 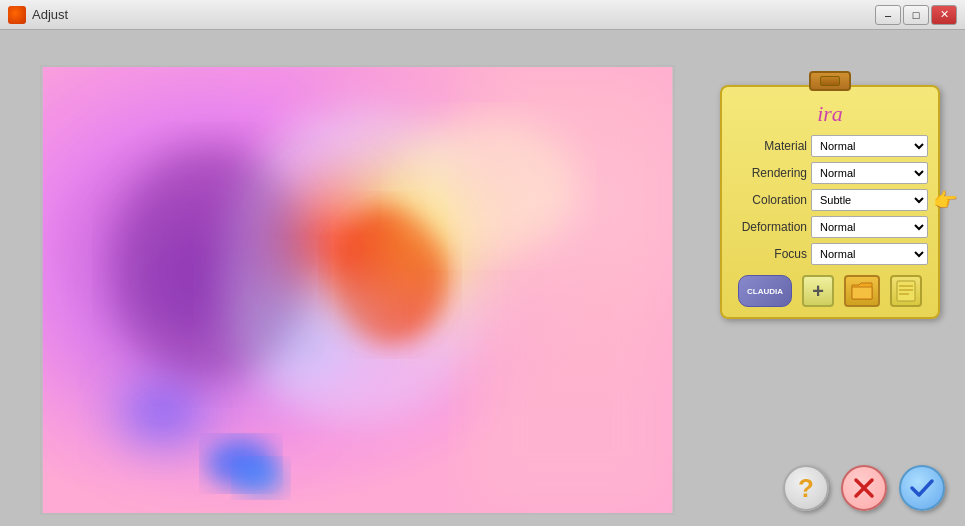 What do you see at coordinates (862, 291) in the screenshot?
I see `folder-icon` at bounding box center [862, 291].